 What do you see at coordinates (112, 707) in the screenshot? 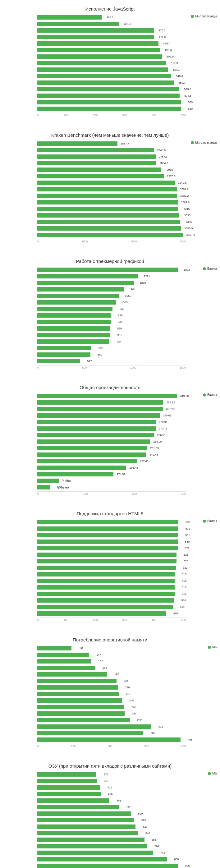
I see `bar-row: Samsung Browser246` at bounding box center [112, 707].